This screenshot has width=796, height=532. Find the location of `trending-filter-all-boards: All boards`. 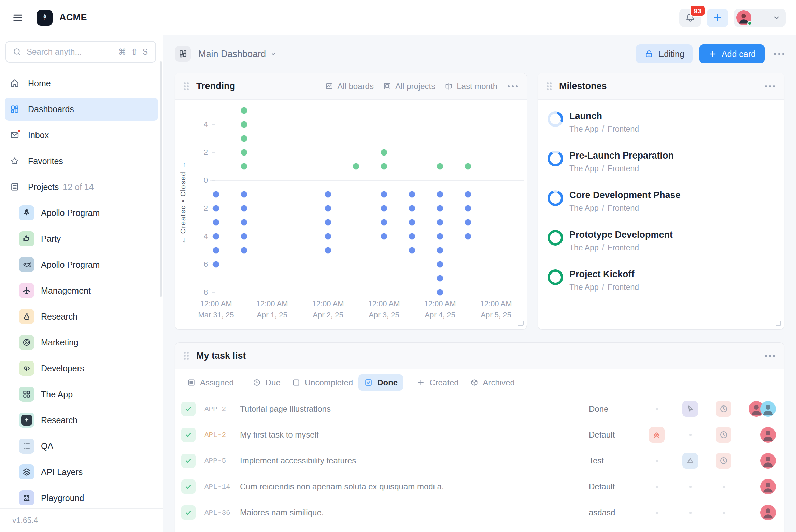

trending-filter-all-boards: All boards is located at coordinates (349, 86).